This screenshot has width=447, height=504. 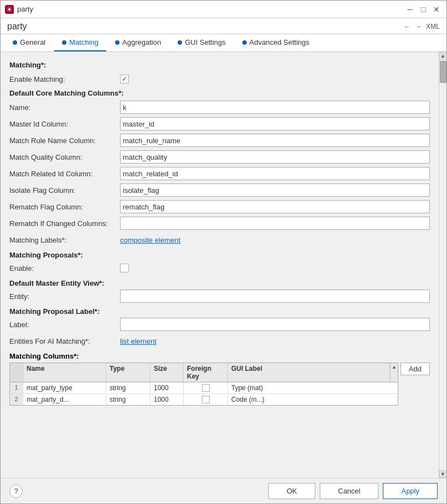 I want to click on matching-proposals-header: Matching Proposals*:, so click(x=220, y=255).